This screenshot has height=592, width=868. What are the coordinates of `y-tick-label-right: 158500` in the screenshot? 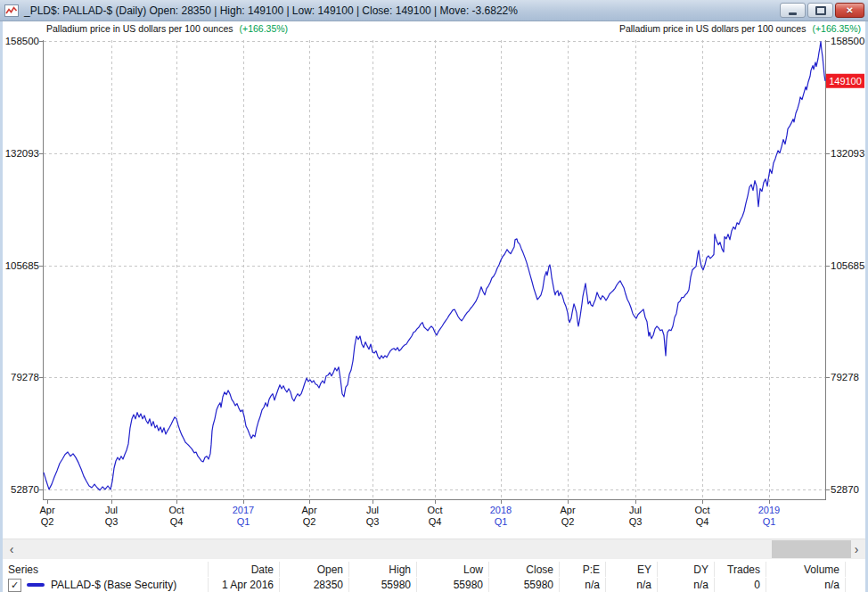 It's located at (848, 41).